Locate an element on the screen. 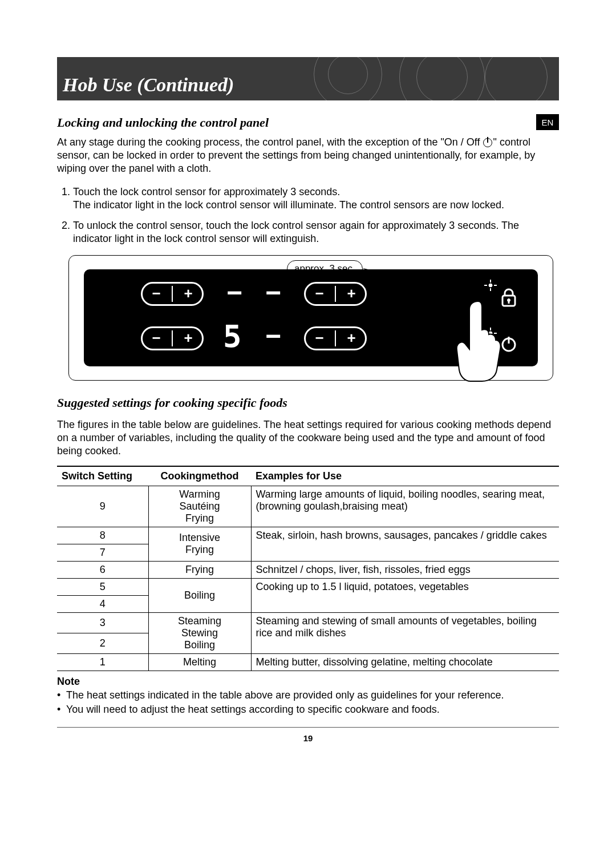  cell-method: Frying is located at coordinates (200, 570).